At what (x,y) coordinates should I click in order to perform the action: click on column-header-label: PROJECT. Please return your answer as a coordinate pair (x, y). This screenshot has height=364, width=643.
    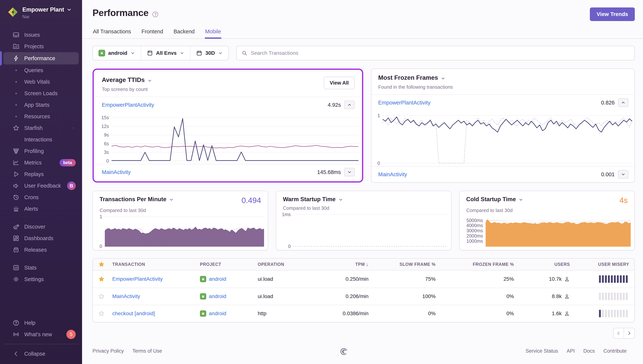
    Looking at the image, I should click on (211, 264).